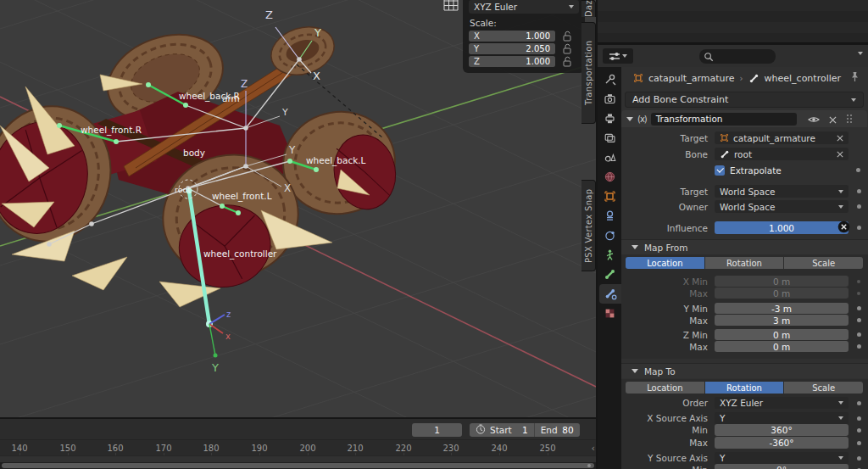  I want to click on timeline-ruler: 140 150 160 170 180 190 200 210 220 230 …, so click(298, 448).